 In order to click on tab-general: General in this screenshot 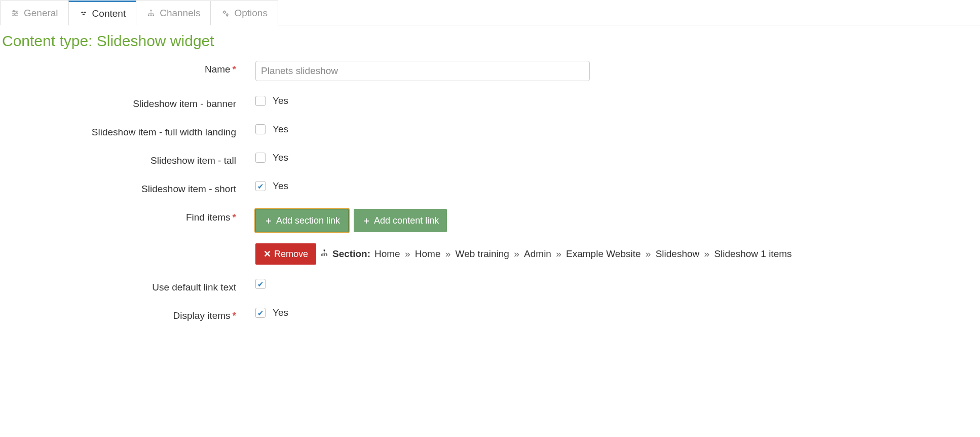, I will do `click(34, 13)`.